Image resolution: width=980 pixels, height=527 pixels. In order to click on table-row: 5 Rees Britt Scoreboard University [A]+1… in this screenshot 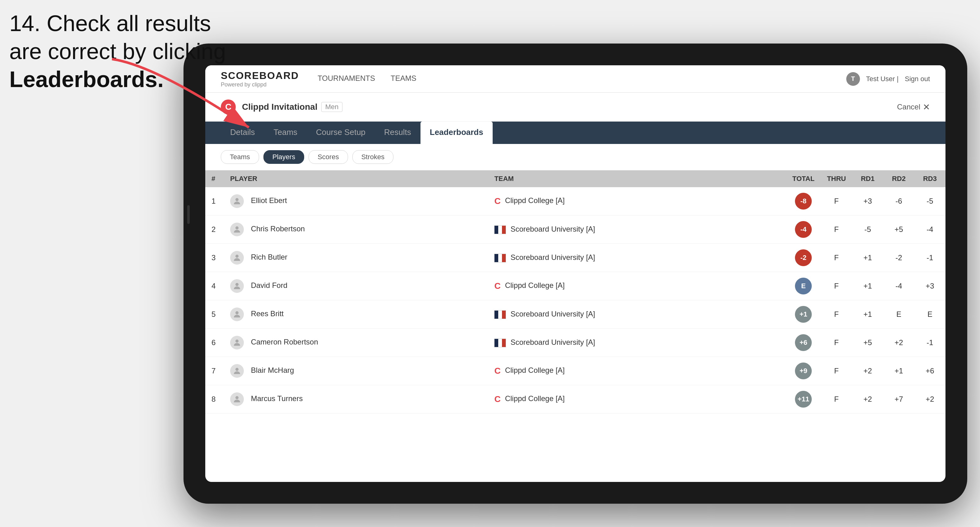, I will do `click(575, 314)`.